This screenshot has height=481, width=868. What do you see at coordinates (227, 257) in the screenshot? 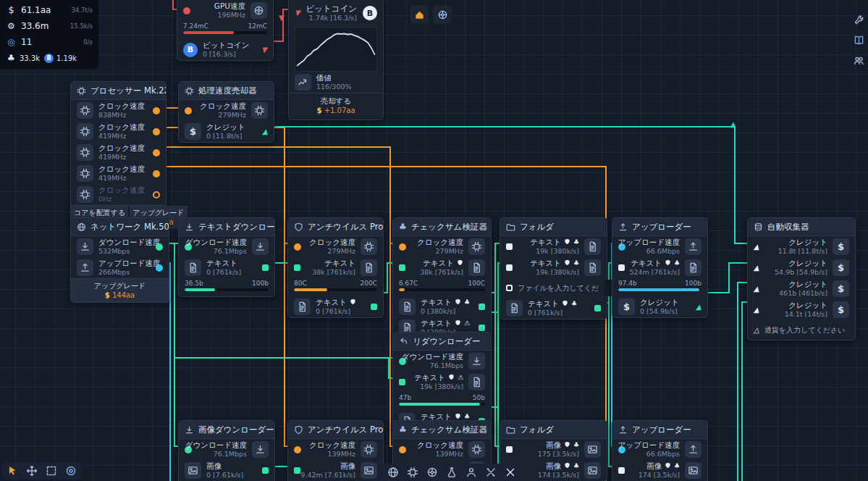
I see `node-text-downloader: テキストダウンローダー ダウンロード速度76.1Mbps テキスト0 [761k…` at bounding box center [227, 257].